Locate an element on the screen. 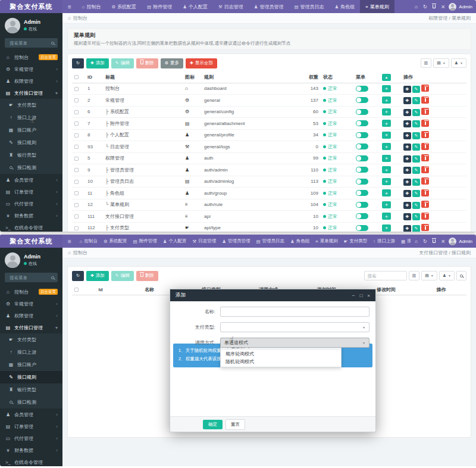 The image size is (476, 468). sidebar-item-订单管理: ▤订单管理‹ is located at coordinates (31, 426).